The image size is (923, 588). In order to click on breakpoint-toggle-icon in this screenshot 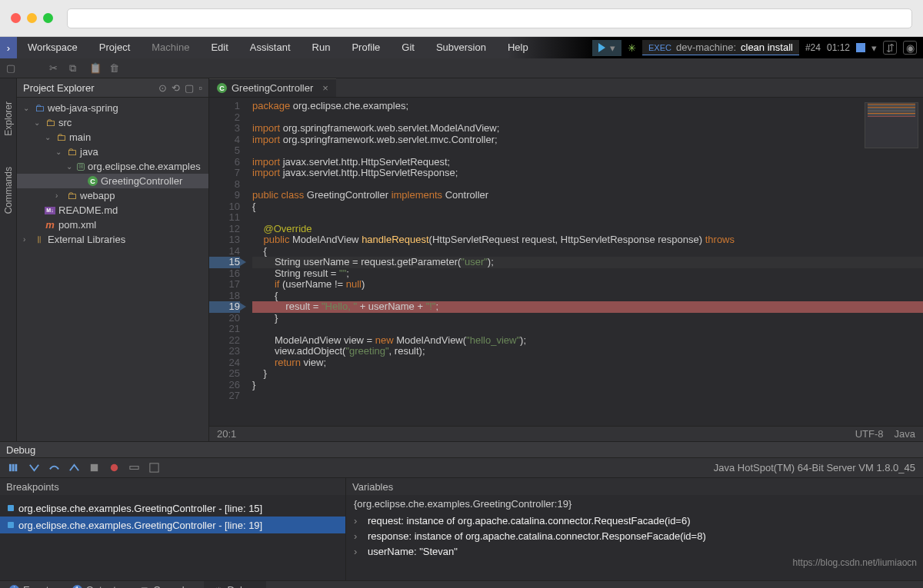, I will do `click(114, 468)`.